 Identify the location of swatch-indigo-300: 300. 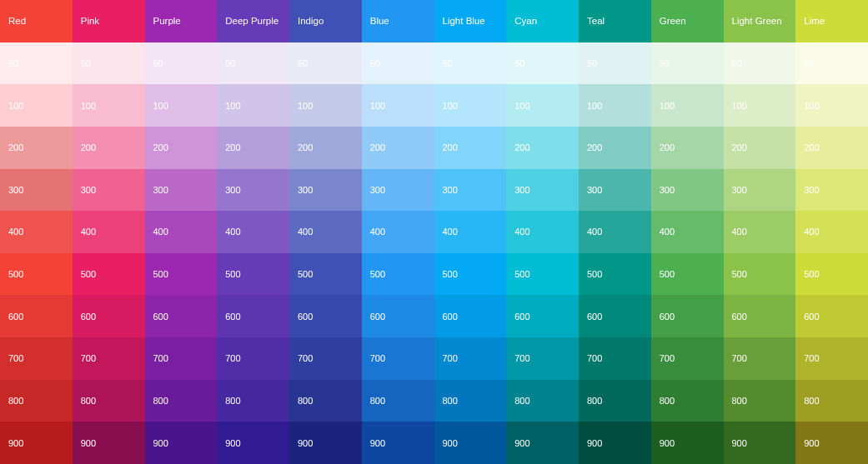
(325, 190).